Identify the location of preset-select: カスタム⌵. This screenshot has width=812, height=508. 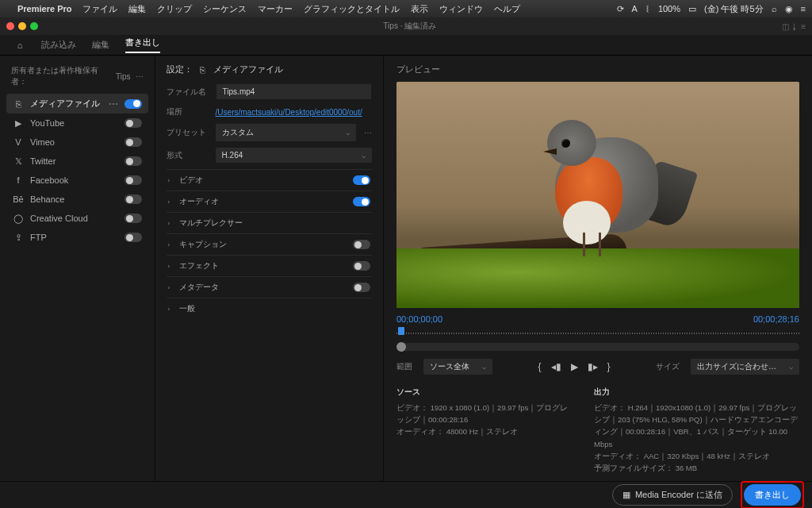
(285, 133).